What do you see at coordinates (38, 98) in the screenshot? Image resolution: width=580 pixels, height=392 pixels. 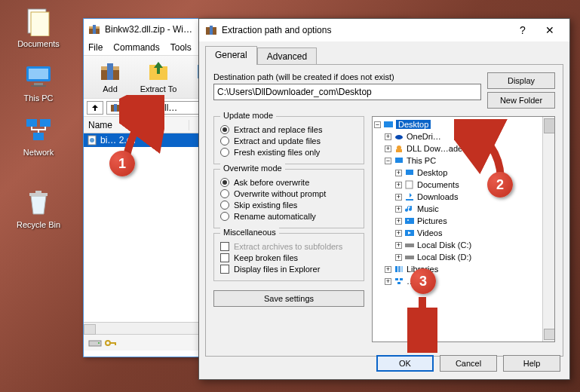 I see `desktop-icon-label: This PC` at bounding box center [38, 98].